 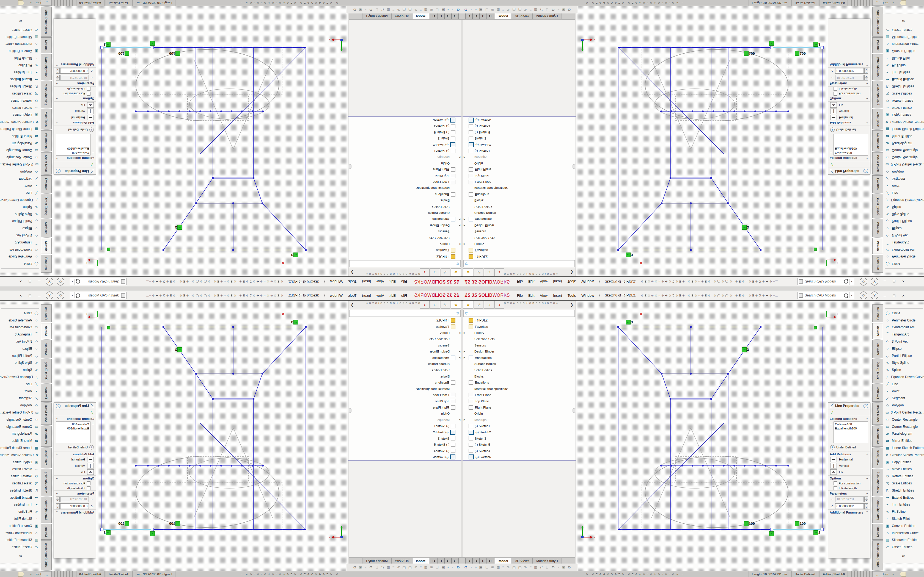 I want to click on palette-item: ❖ Circular Sketch Pattern, so click(x=903, y=122).